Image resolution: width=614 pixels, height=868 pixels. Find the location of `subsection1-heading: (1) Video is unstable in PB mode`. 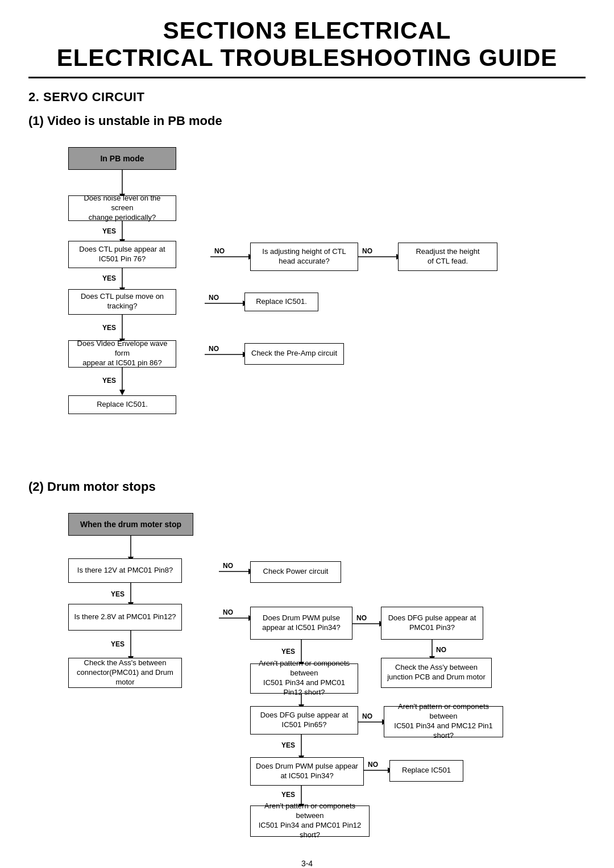

subsection1-heading: (1) Video is unstable in PB mode is located at coordinates (307, 121).